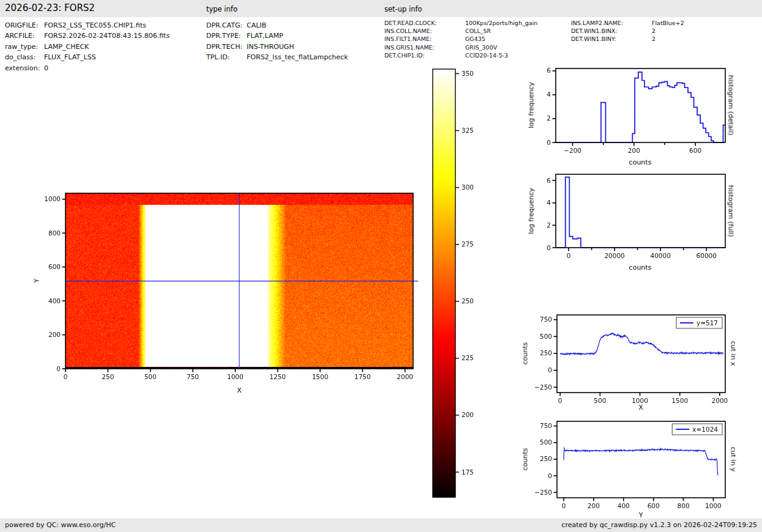 This screenshot has width=762, height=532. Describe the element at coordinates (641, 357) in the screenshot. I see `cut-in-x-plot` at that location.